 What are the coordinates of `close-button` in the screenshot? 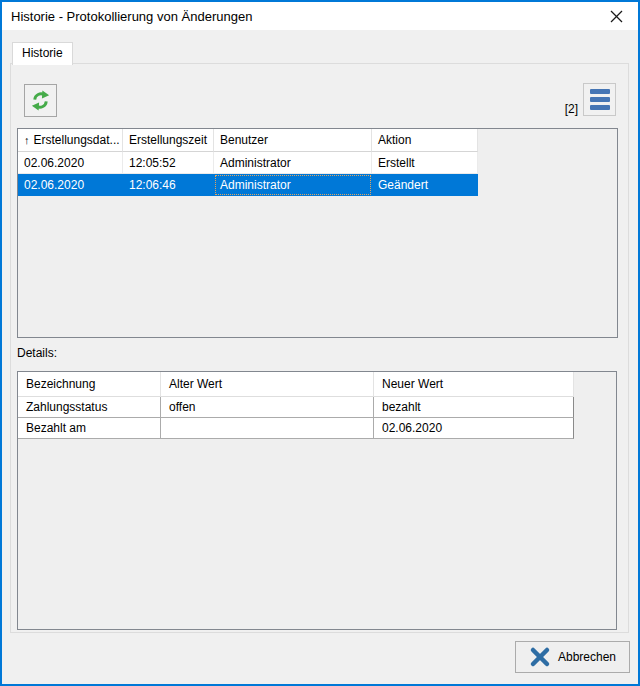 It's located at (616, 16).